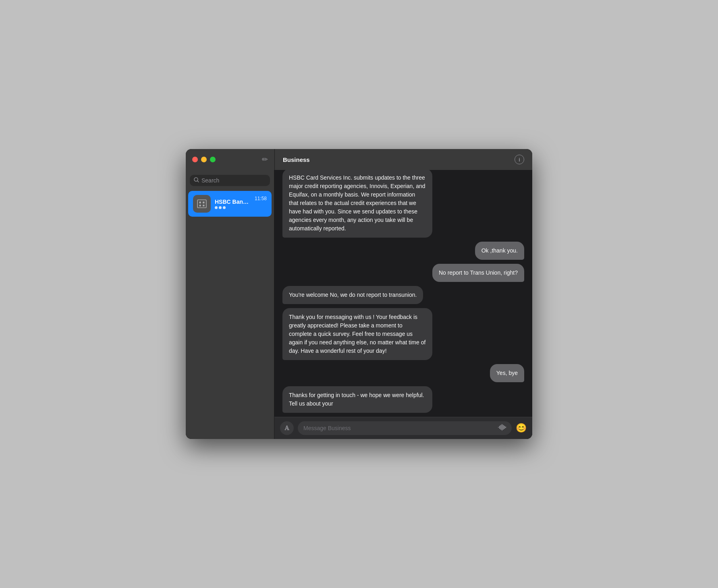  What do you see at coordinates (233, 208) in the screenshot?
I see `conversation-preview` at bounding box center [233, 208].